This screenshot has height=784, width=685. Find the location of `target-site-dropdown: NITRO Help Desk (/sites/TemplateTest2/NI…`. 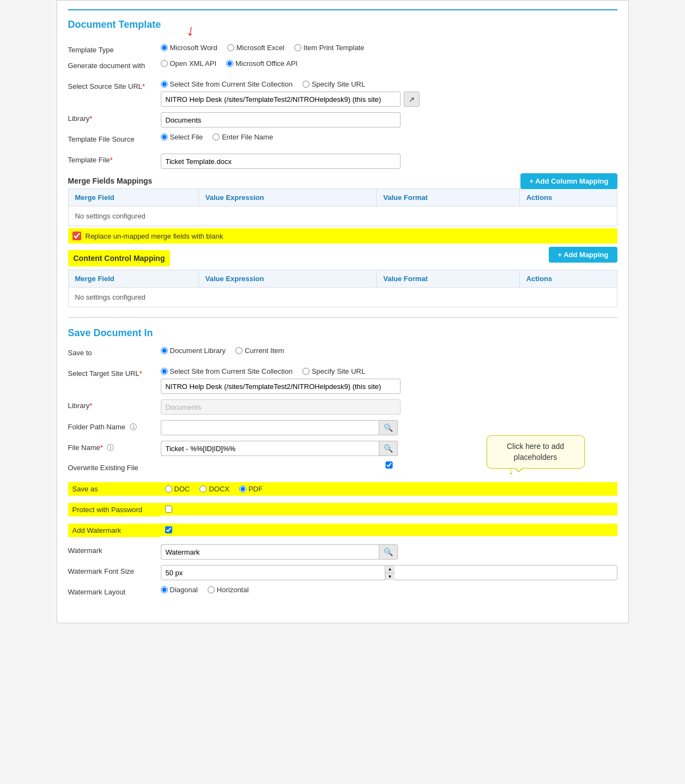

target-site-dropdown: NITRO Help Desk (/sites/TemplateTest2/NI… is located at coordinates (281, 386).